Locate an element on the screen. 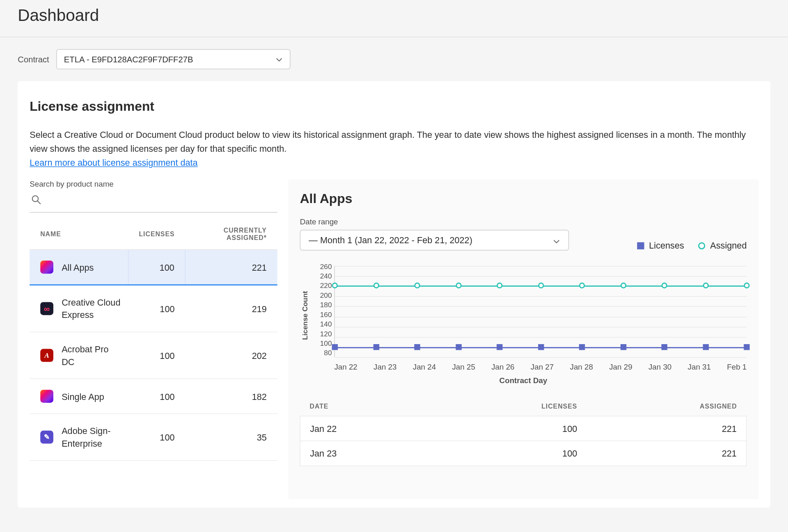  legend-assigned: Assigned is located at coordinates (722, 245).